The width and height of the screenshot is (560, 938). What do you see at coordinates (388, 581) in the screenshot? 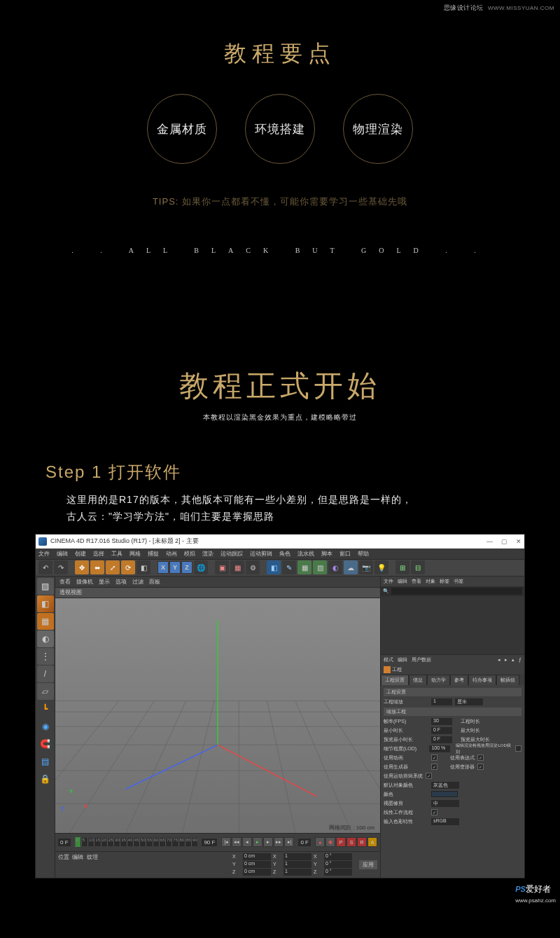
I see `om-file: 文件` at bounding box center [388, 581].